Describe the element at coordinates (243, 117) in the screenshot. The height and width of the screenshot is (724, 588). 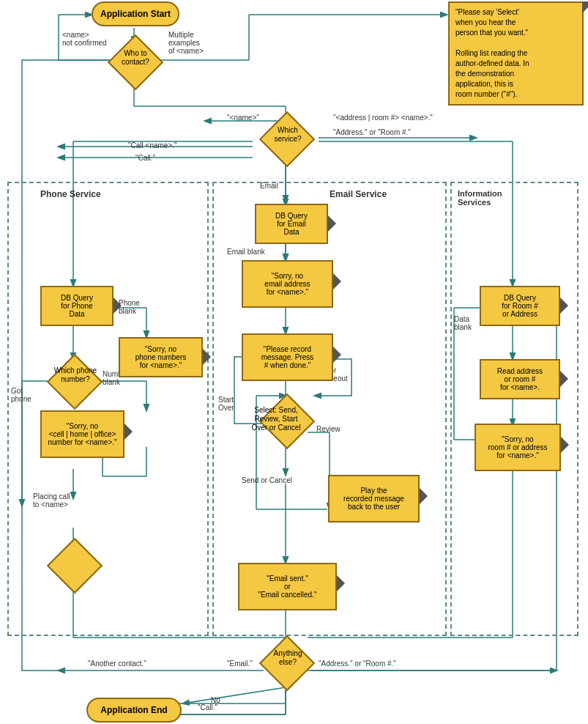
I see `name-quote-label: "<name>"` at that location.